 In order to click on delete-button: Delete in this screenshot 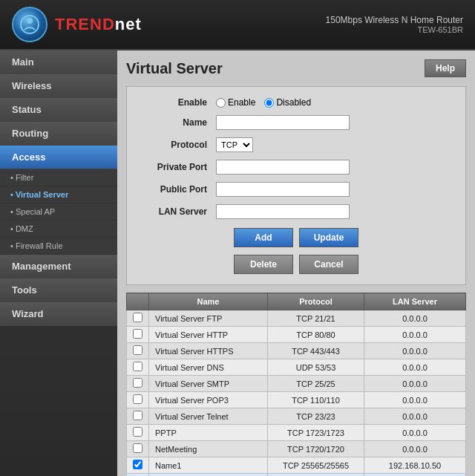, I will do `click(263, 264)`.